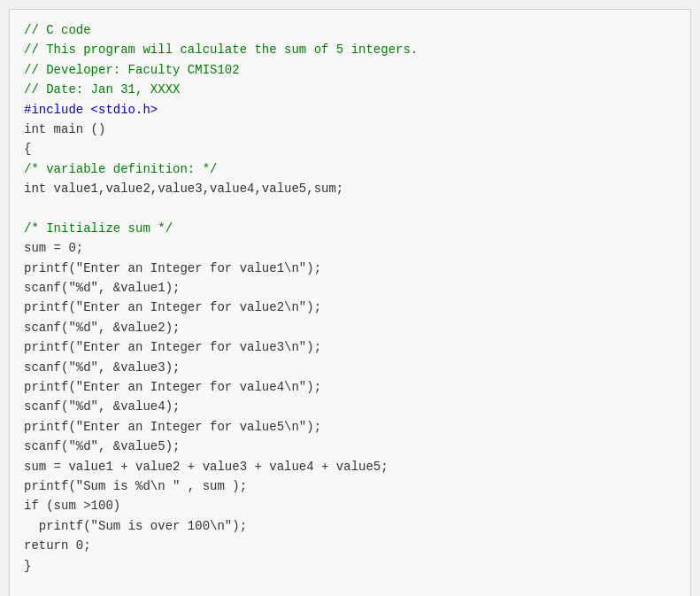 This screenshot has width=700, height=596. Describe the element at coordinates (350, 268) in the screenshot. I see `code-line: printf("Enter an Integer for value1\n");` at that location.